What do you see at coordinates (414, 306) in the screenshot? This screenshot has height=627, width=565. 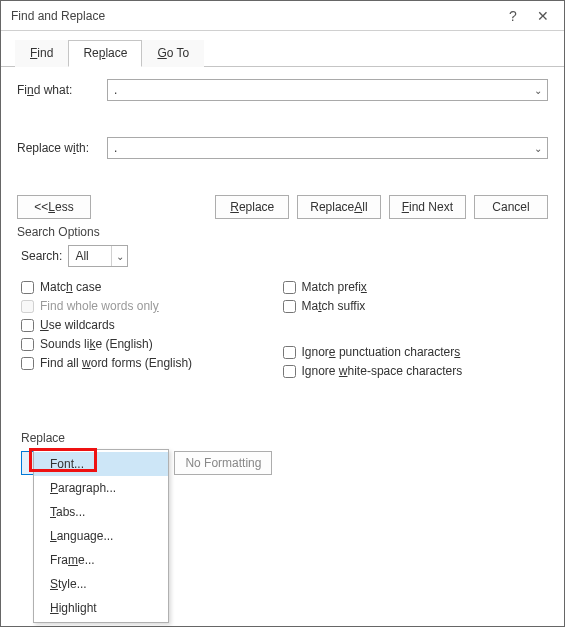 I see `match-suffix-checkbox: Match suffixMatch suffix` at bounding box center [414, 306].